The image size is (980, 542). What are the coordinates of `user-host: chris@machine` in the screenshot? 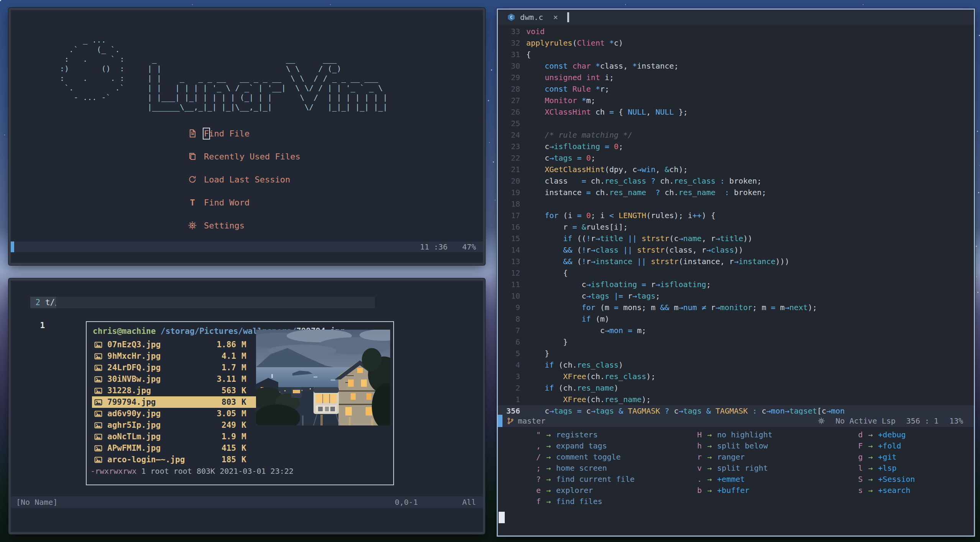 It's located at (124, 331).